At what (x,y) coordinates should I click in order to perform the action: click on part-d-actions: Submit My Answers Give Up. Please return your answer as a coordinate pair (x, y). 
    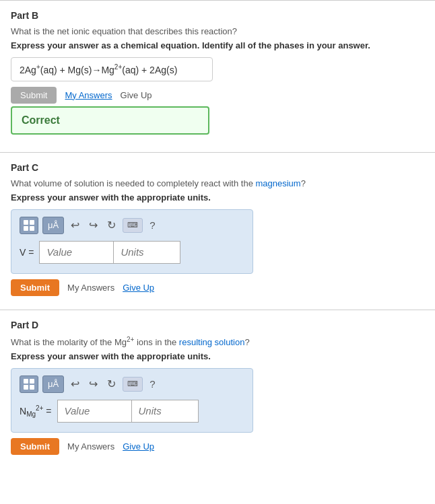
    Looking at the image, I should click on (218, 447).